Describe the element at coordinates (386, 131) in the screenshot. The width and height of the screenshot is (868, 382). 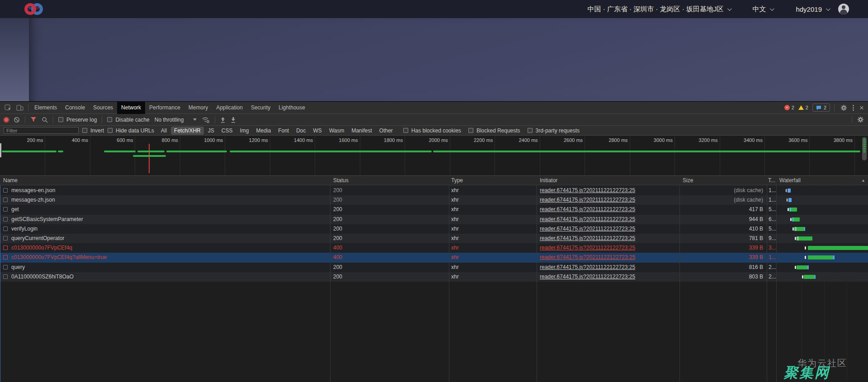
I see `filter-type-other: Other` at that location.